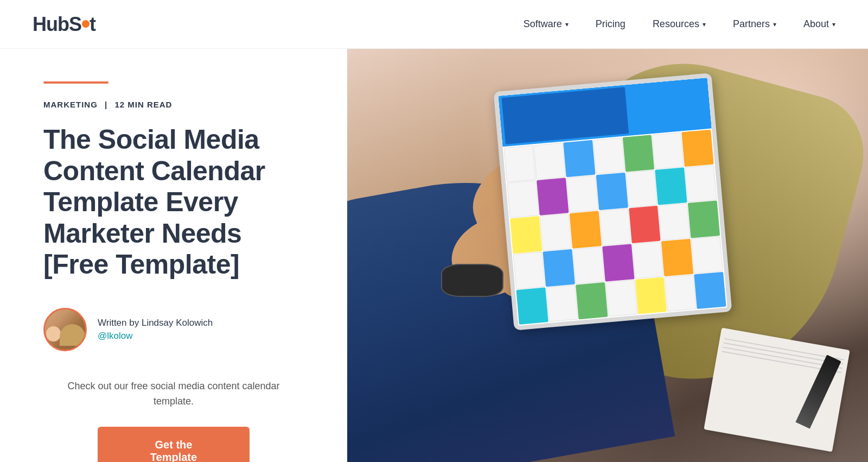  Describe the element at coordinates (174, 330) in the screenshot. I see `author-section: Written by Lindsay Kolowich @lkolow` at that location.